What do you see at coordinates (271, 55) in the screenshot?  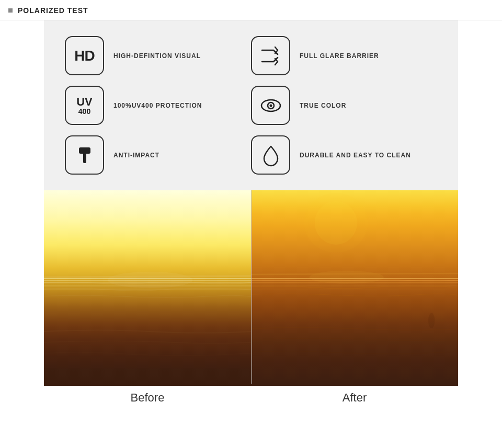 I see `glare-icon-box` at bounding box center [271, 55].